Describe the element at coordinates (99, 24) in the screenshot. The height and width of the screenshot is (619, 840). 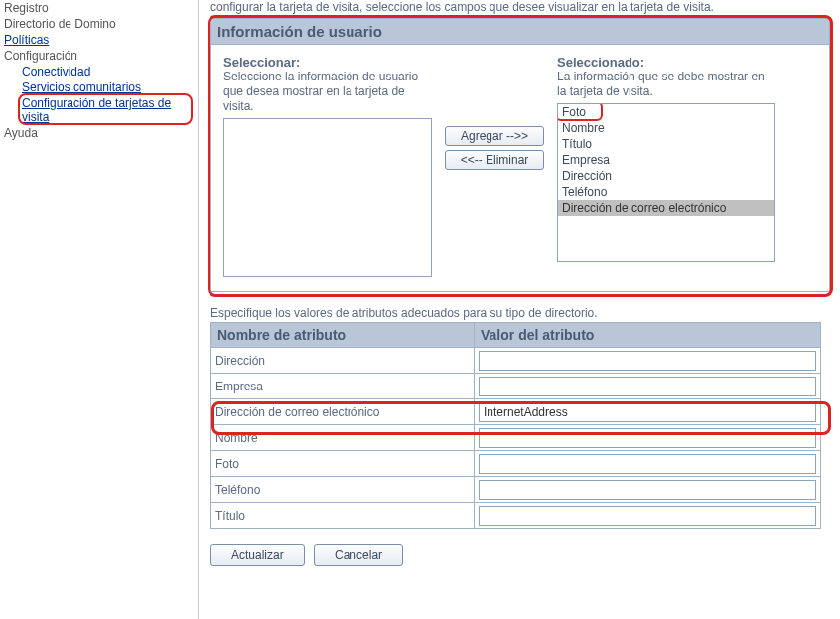
I see `nav-directorio: Directorio de Domino` at that location.